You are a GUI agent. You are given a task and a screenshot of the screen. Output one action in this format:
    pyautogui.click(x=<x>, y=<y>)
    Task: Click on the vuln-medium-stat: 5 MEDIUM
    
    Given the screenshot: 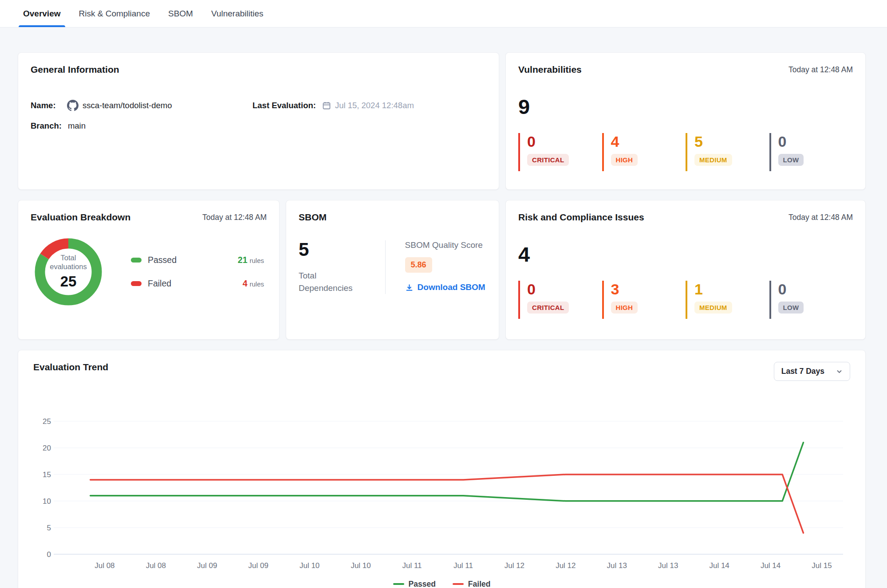 What is the action you would take?
    pyautogui.click(x=728, y=152)
    